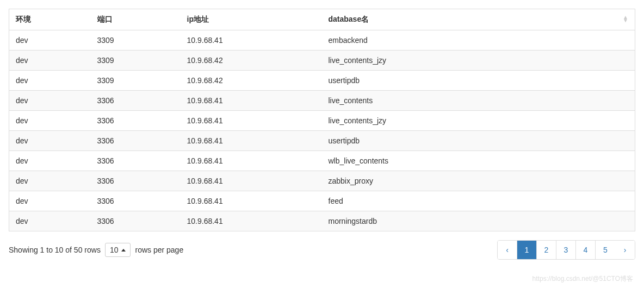 This screenshot has width=644, height=289. What do you see at coordinates (118, 250) in the screenshot?
I see `page-size-select: 10` at bounding box center [118, 250].